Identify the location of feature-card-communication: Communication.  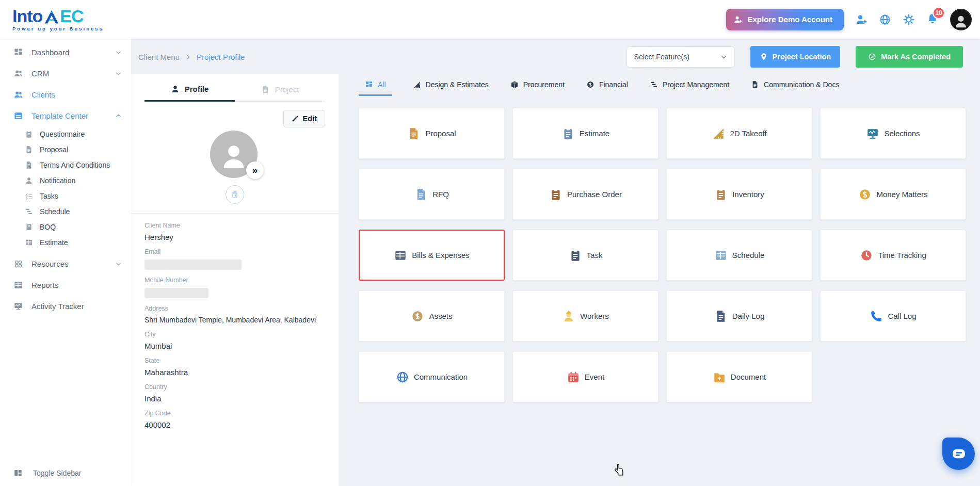
(431, 377).